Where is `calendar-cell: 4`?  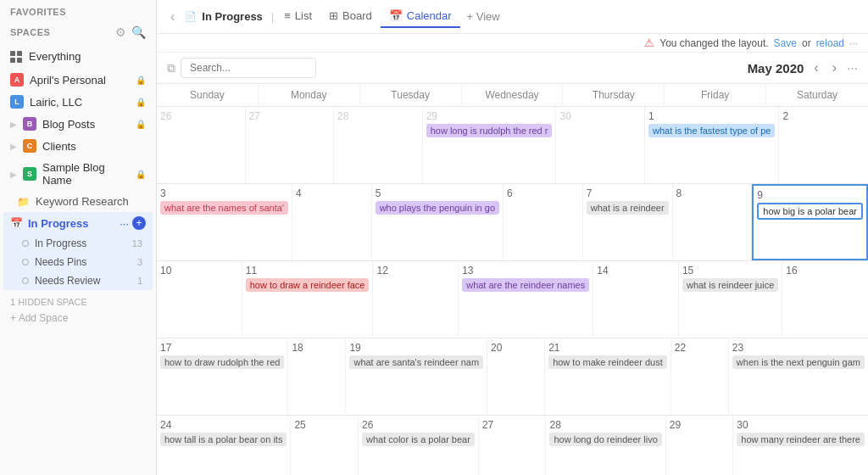
calendar-cell: 4 is located at coordinates (332, 222).